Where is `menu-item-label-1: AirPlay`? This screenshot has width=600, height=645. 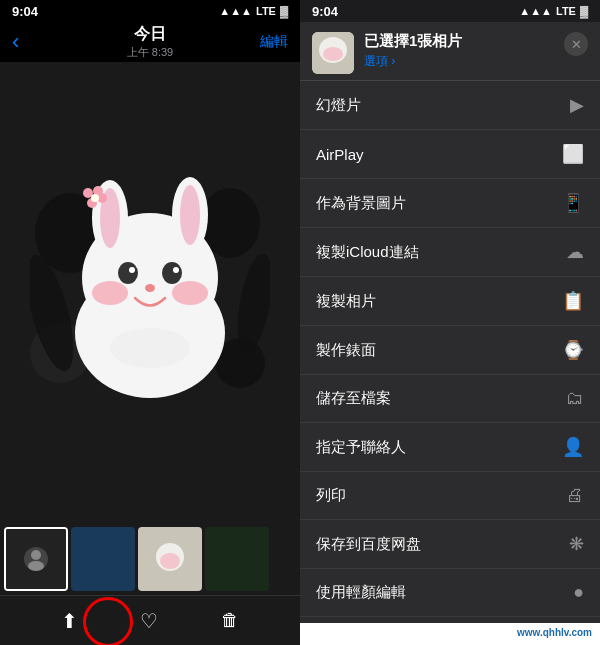
menu-item-label-1: AirPlay is located at coordinates (340, 154).